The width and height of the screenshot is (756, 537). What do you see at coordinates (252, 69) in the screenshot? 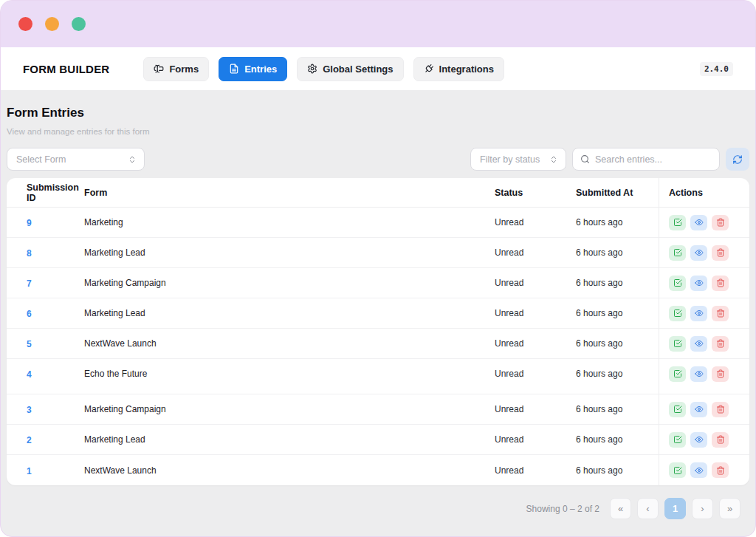
I see `tab-entries: Entries` at bounding box center [252, 69].